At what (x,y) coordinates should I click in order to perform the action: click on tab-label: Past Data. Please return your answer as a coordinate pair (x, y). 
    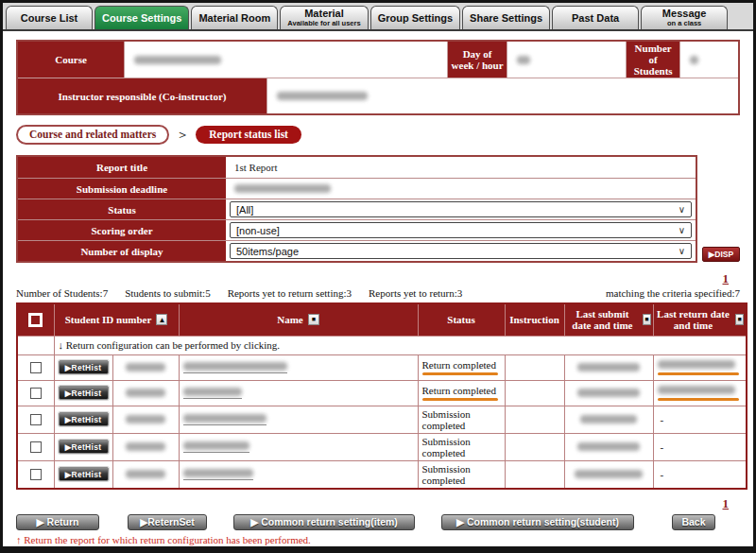
    Looking at the image, I should click on (595, 19).